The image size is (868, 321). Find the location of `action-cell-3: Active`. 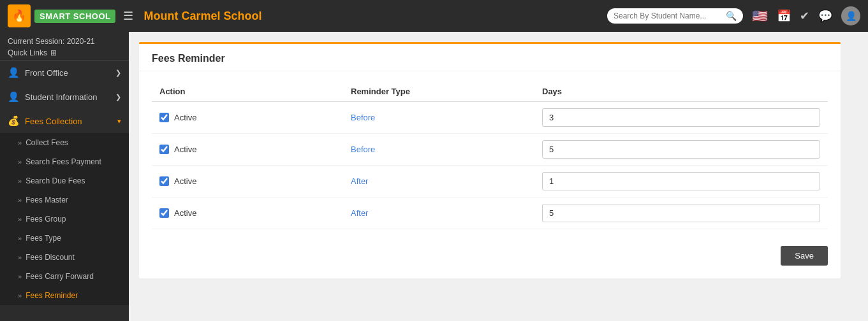

action-cell-3: Active is located at coordinates (247, 213).